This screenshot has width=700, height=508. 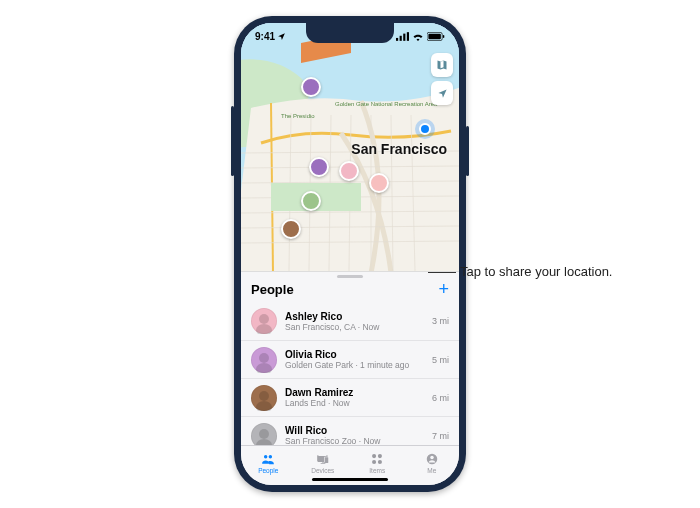 What do you see at coordinates (350, 359) in the screenshot?
I see `person-row: Olivia RicoGolden Gate Park · 1 minute a…` at bounding box center [350, 359].